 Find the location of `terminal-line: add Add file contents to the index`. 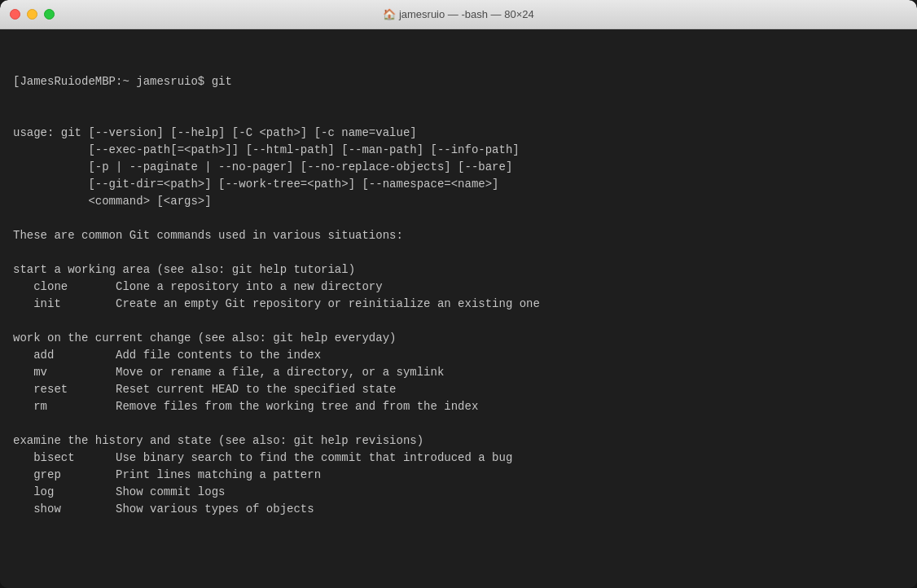

terminal-line: add Add file contents to the index is located at coordinates (458, 355).